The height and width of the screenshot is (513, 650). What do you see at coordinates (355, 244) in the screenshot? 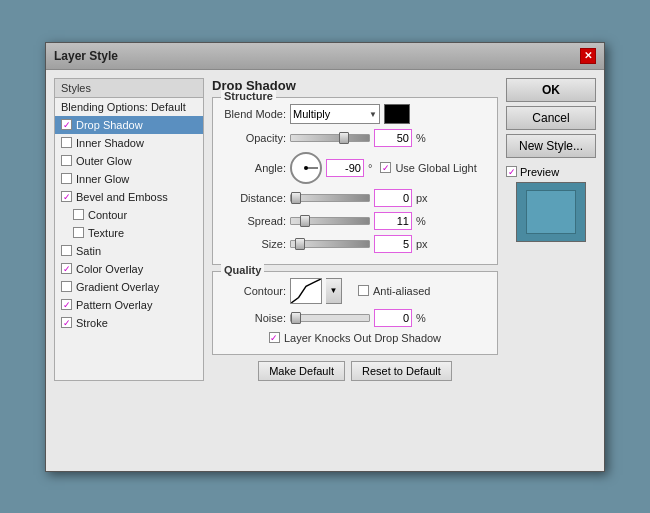
I see `size-row: Size: px` at bounding box center [355, 244].